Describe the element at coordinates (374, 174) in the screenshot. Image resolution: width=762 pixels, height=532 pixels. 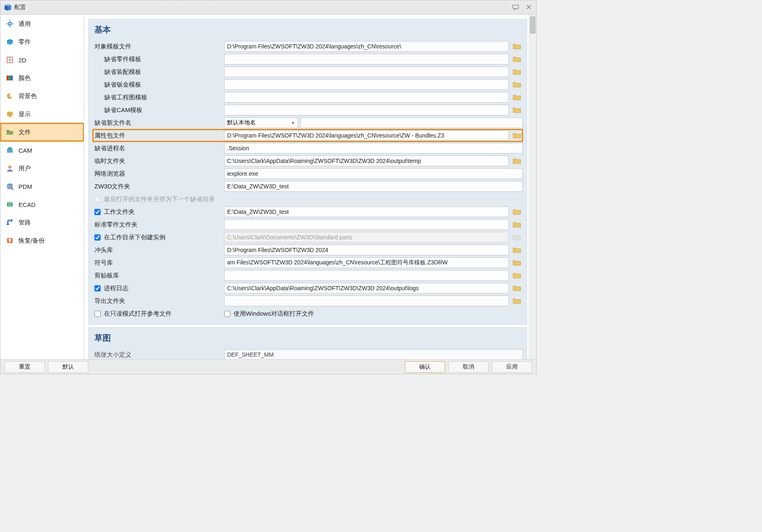
I see `input-web-browser` at that location.